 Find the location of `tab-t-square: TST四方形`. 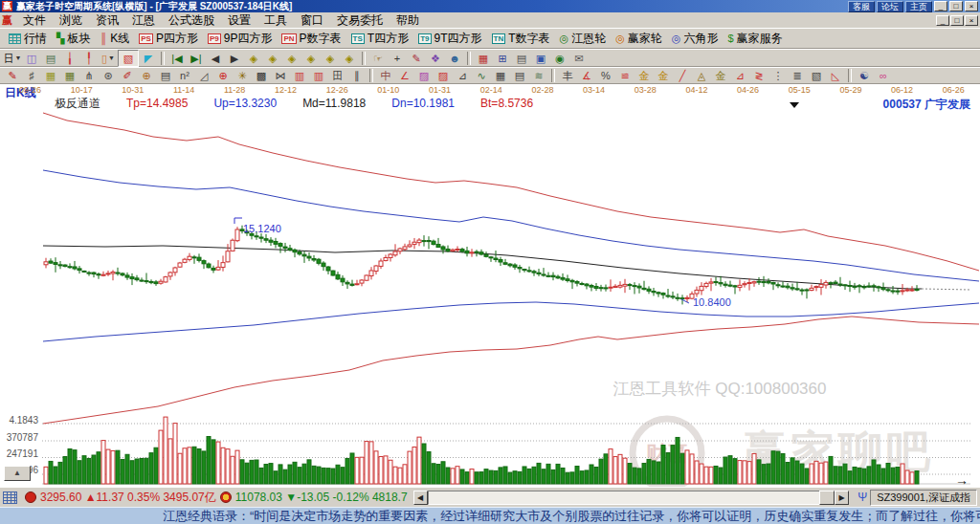

tab-t-square: TST四方形 is located at coordinates (381, 38).